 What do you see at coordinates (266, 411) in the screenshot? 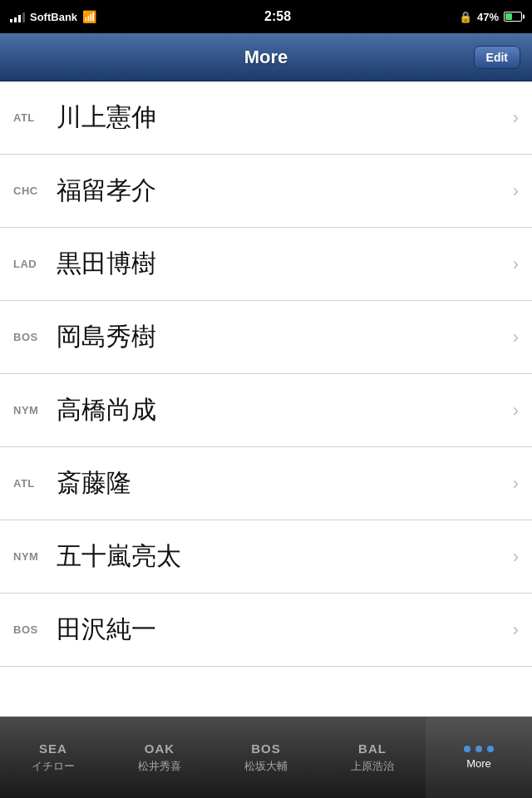
I see `player-row: NYM 高橋尚成 ›` at bounding box center [266, 411].